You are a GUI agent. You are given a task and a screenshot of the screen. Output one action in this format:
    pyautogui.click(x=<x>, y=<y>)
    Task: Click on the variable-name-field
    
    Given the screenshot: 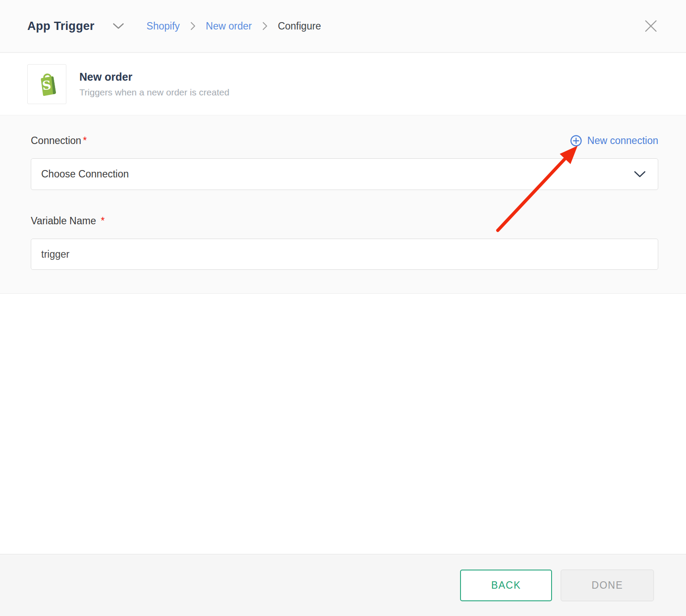 What is the action you would take?
    pyautogui.click(x=344, y=254)
    